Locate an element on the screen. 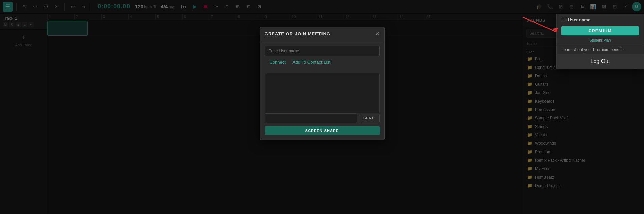  meeting-chat-area is located at coordinates (322, 93).